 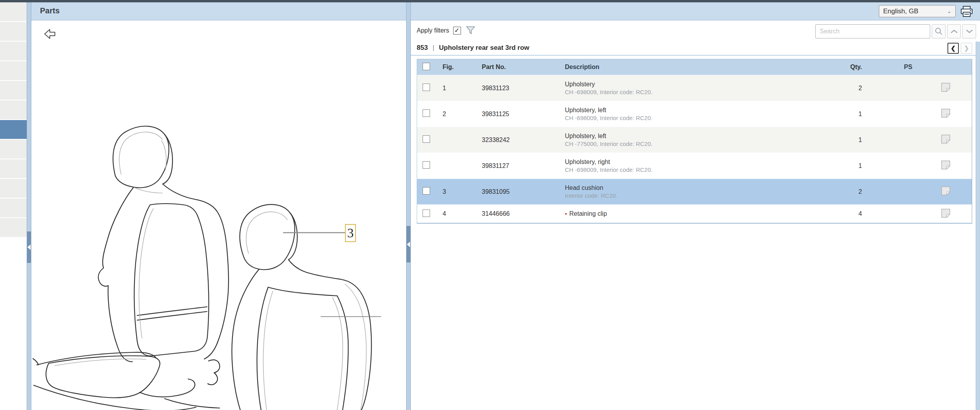 I want to click on section-code: 853, so click(x=422, y=48).